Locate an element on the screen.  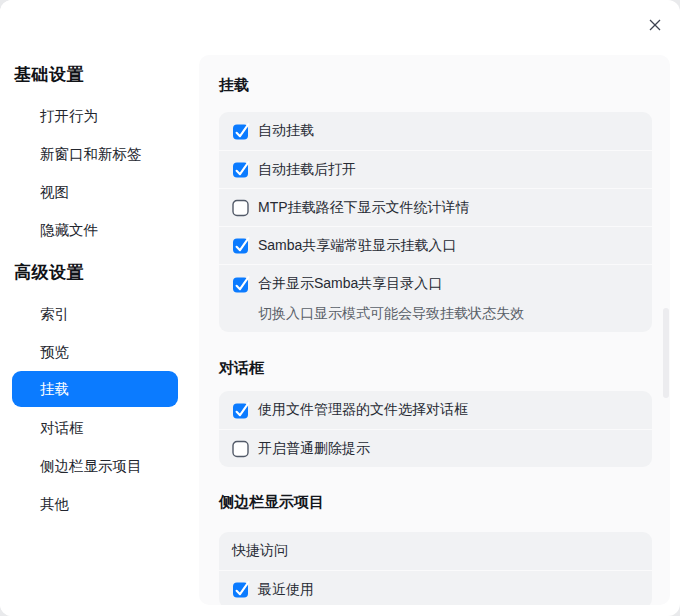
sidebar-item-open-behavior: 打开行为 is located at coordinates (95, 116).